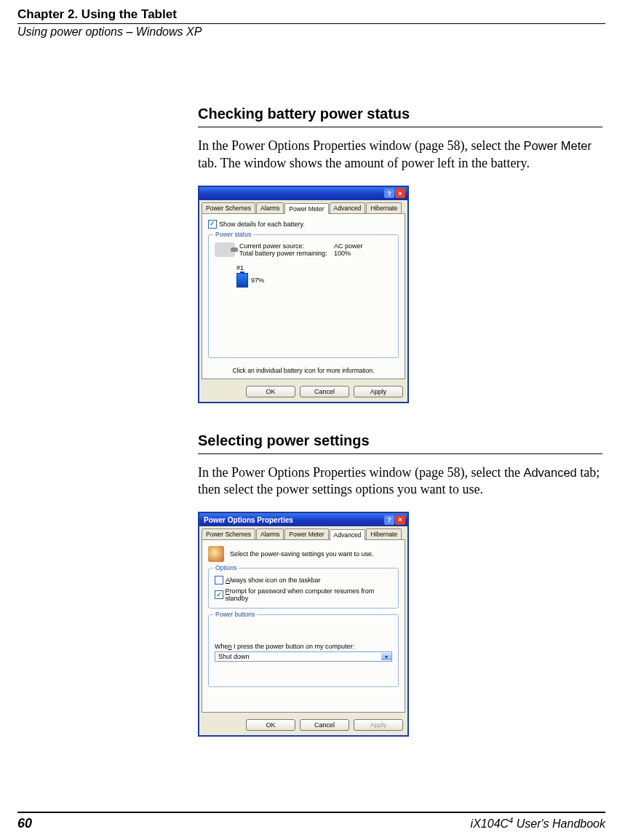  What do you see at coordinates (287, 246) in the screenshot?
I see `power-source-label: Current power source:` at bounding box center [287, 246].